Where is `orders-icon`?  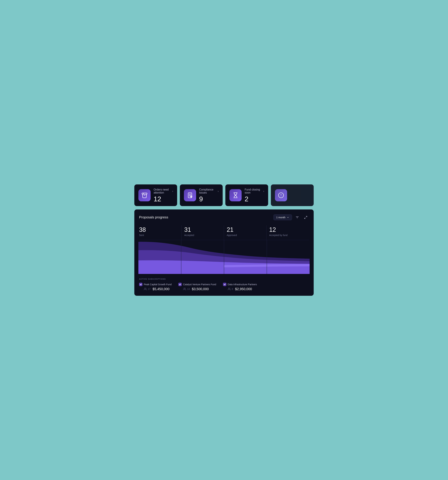 orders-icon is located at coordinates (144, 195).